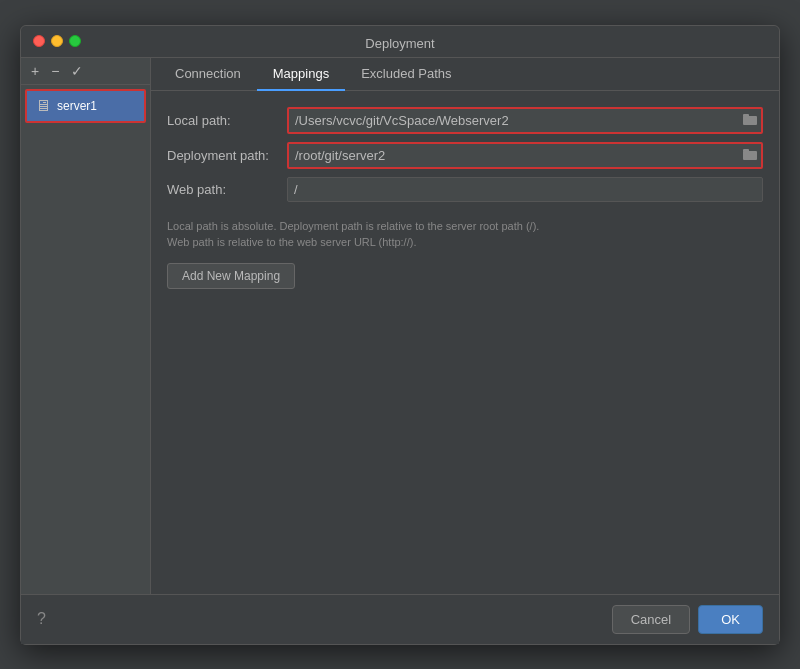 Image resolution: width=800 pixels, height=669 pixels. What do you see at coordinates (525, 156) in the screenshot?
I see `deployment-path-input-wrapper` at bounding box center [525, 156].